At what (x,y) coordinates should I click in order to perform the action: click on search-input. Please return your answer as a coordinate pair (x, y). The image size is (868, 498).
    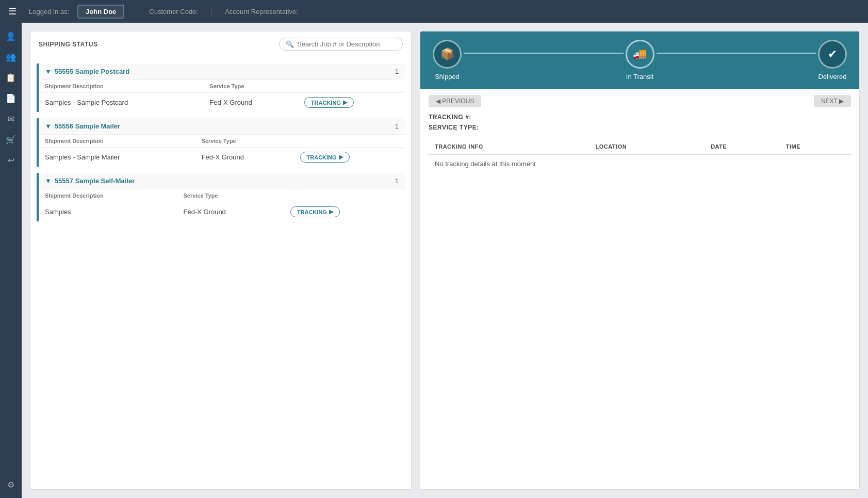
    Looking at the image, I should click on (347, 44).